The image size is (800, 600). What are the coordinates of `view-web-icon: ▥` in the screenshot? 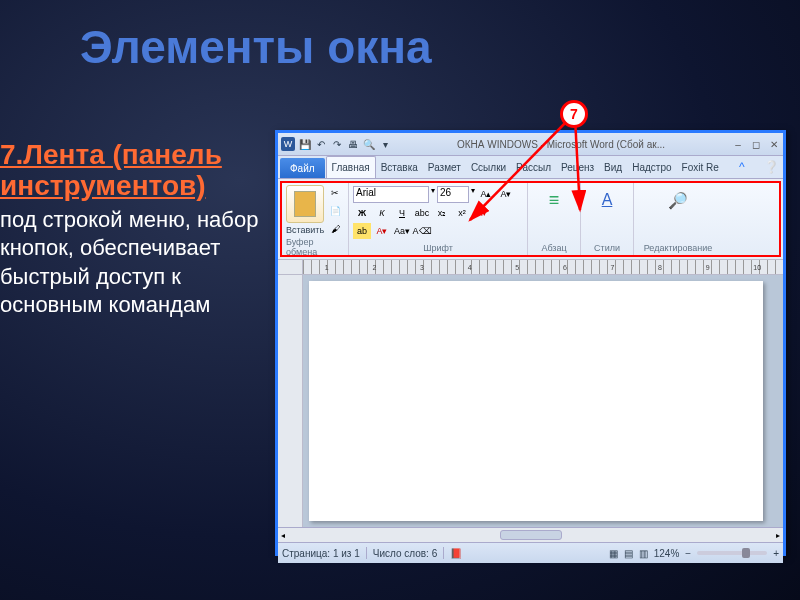 It's located at (644, 554).